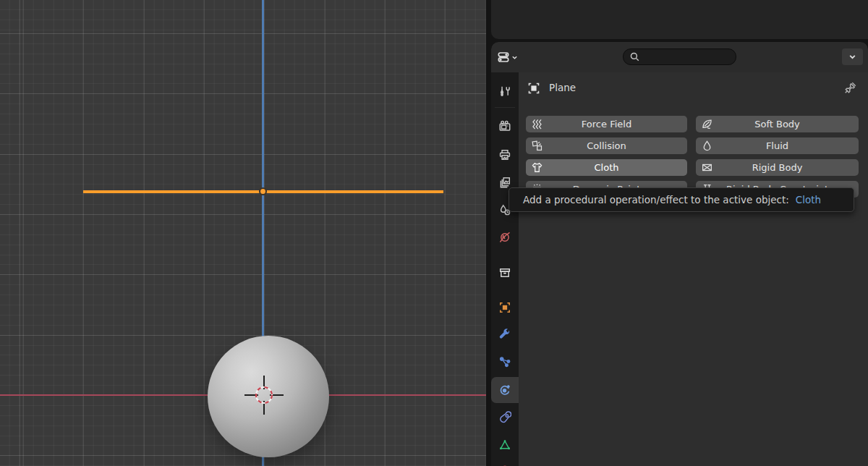 The height and width of the screenshot is (466, 868). I want to click on physics-button-fluid: Fluid, so click(777, 146).